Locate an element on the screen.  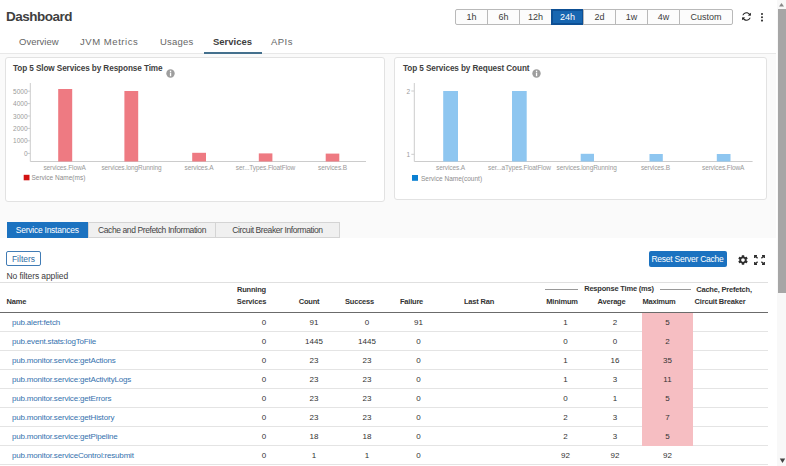
svg-text: 1 is located at coordinates (408, 154).